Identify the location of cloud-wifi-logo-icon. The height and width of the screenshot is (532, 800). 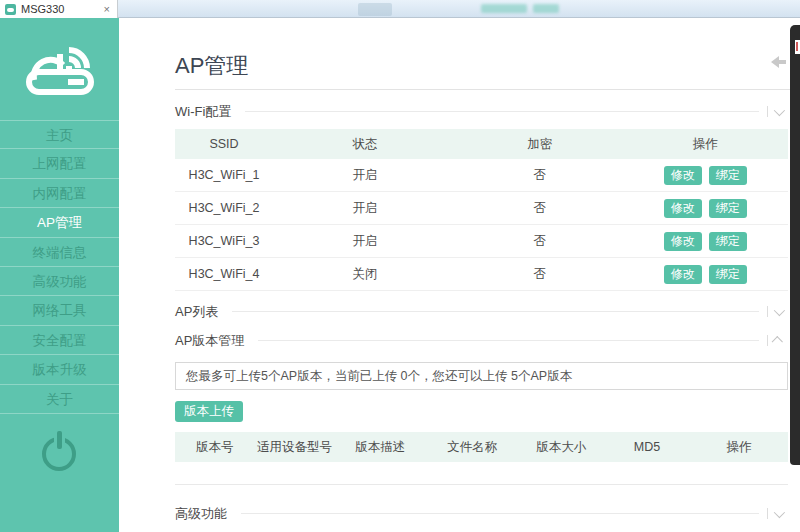
(60, 69).